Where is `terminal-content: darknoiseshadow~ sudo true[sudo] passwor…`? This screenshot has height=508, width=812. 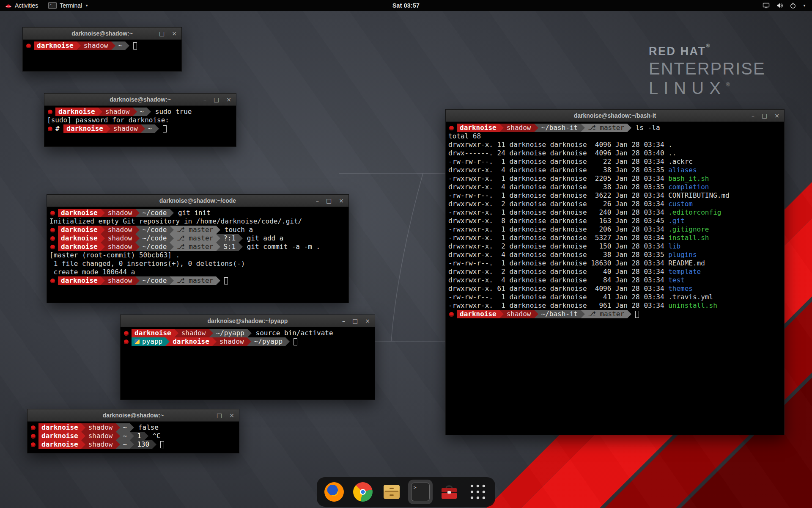 terminal-content: darknoiseshadow~ sudo true[sudo] passwor… is located at coordinates (140, 120).